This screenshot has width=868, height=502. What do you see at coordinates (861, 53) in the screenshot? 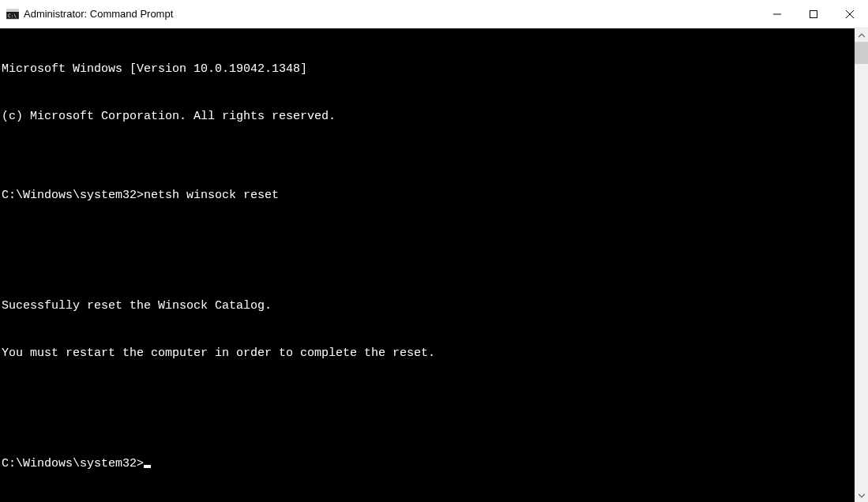
I see `scroll-thumb` at bounding box center [861, 53].